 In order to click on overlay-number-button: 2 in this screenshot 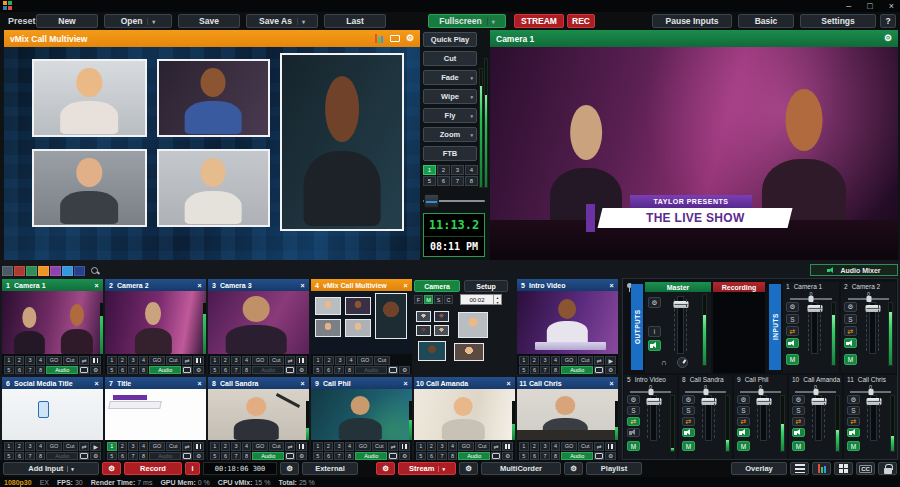, I will do `click(444, 170)`.